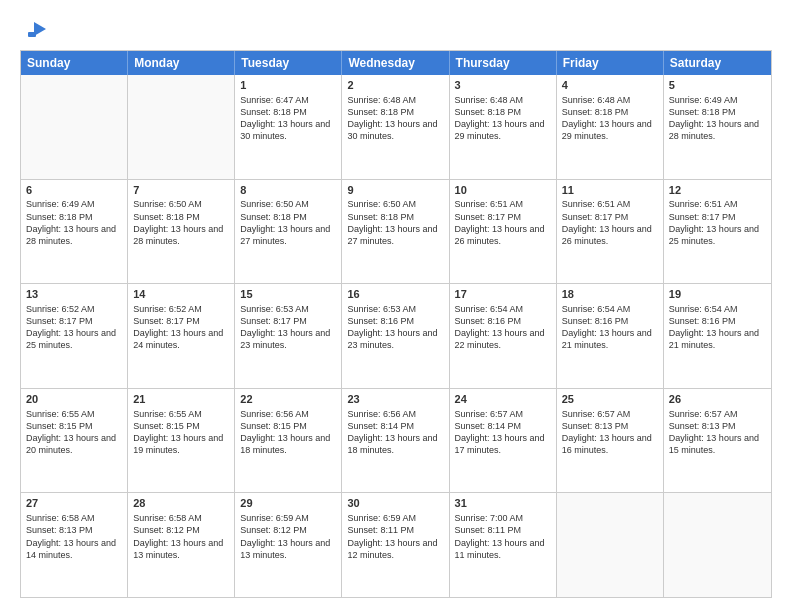 Image resolution: width=792 pixels, height=612 pixels. I want to click on logo, so click(34, 29).